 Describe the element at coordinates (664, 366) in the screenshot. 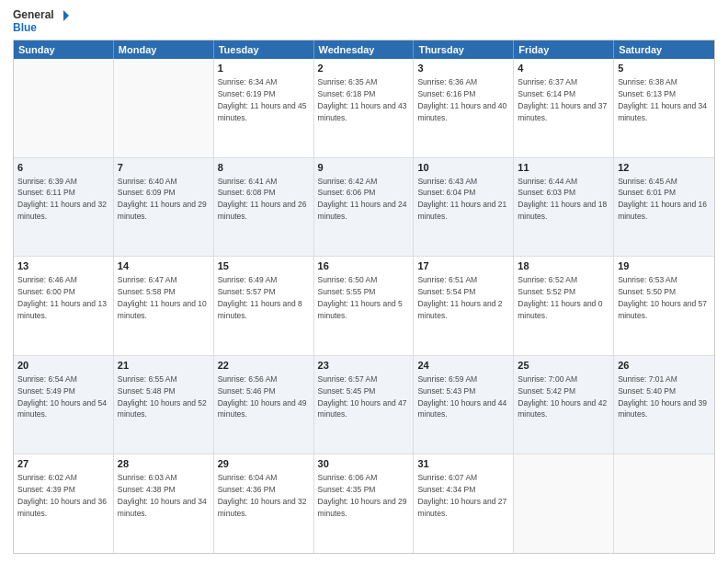

I see `day-number: 26` at that location.